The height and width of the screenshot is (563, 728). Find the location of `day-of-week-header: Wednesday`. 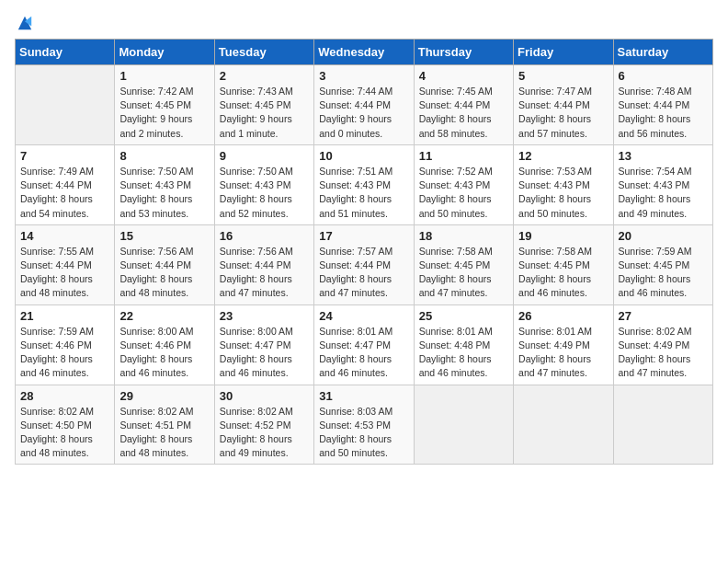

day-of-week-header: Wednesday is located at coordinates (364, 52).